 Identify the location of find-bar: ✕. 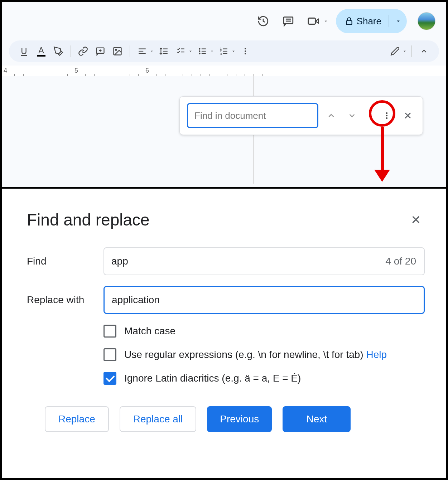
(301, 116).